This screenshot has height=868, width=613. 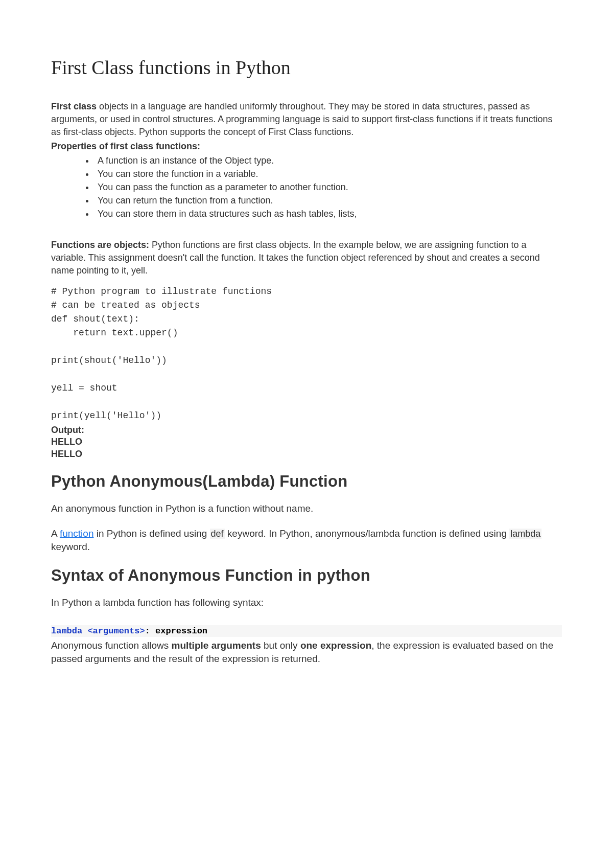 What do you see at coordinates (55, 534) in the screenshot?
I see `lambda-para-prefix: A` at bounding box center [55, 534].